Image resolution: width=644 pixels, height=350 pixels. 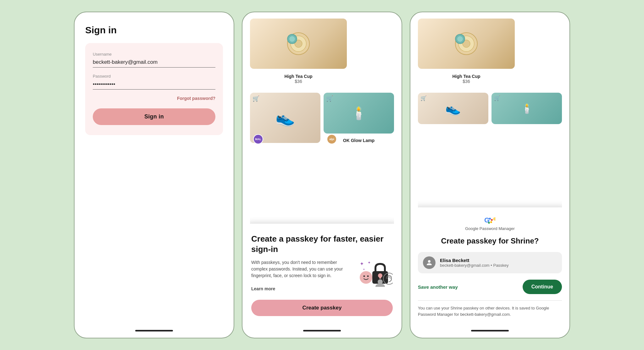 I want to click on google-logo: G, so click(x=490, y=220).